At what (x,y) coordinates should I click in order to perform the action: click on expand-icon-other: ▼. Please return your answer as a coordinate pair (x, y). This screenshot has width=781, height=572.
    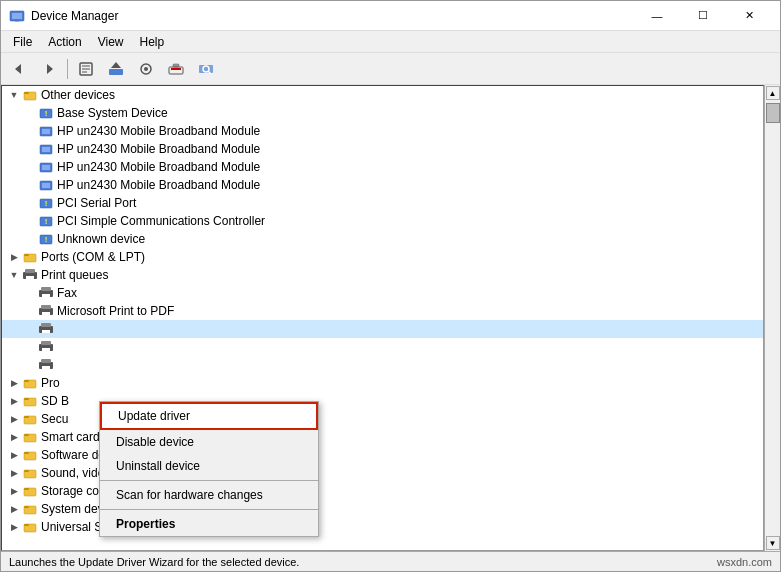
    Looking at the image, I should click on (14, 95).